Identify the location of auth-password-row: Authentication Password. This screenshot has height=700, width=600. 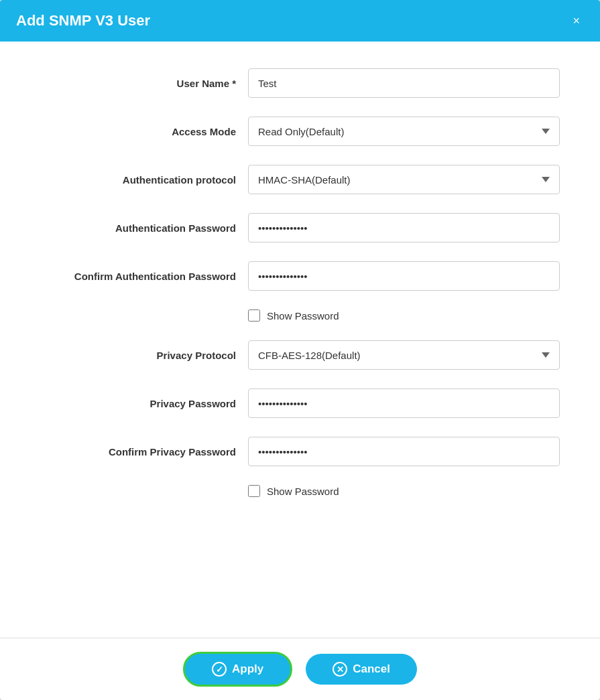
(300, 228).